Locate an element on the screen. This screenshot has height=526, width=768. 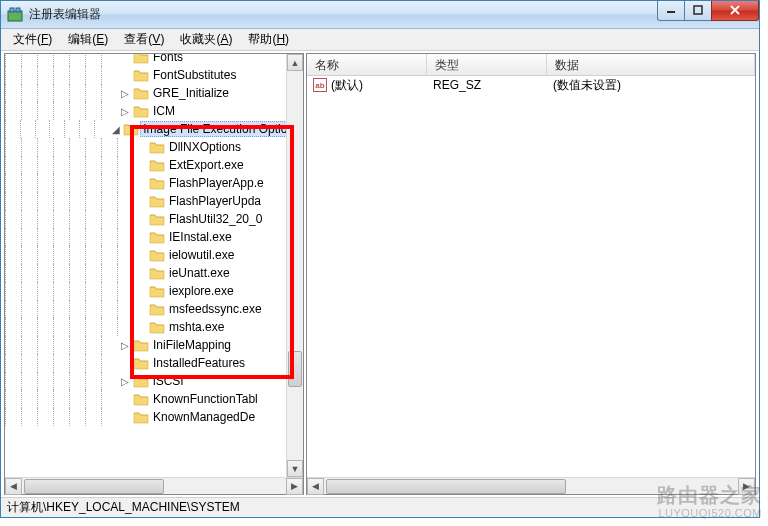
tree-item: IEInstal.exe is located at coordinates (154, 237).